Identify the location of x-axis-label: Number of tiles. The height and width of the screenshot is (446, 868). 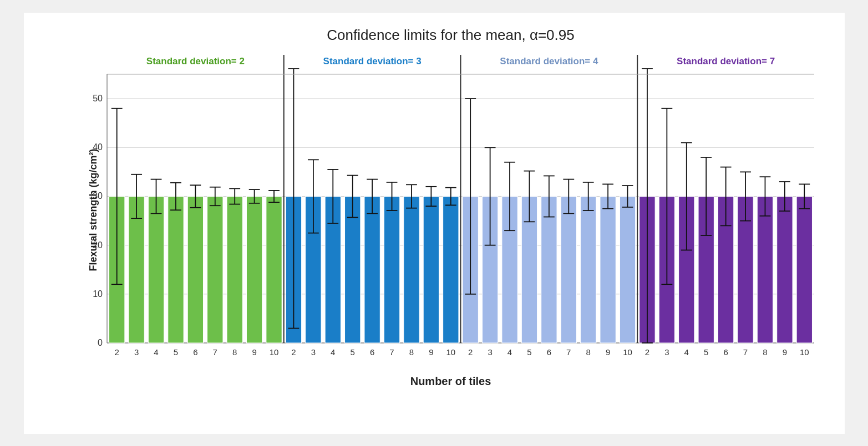
(451, 381).